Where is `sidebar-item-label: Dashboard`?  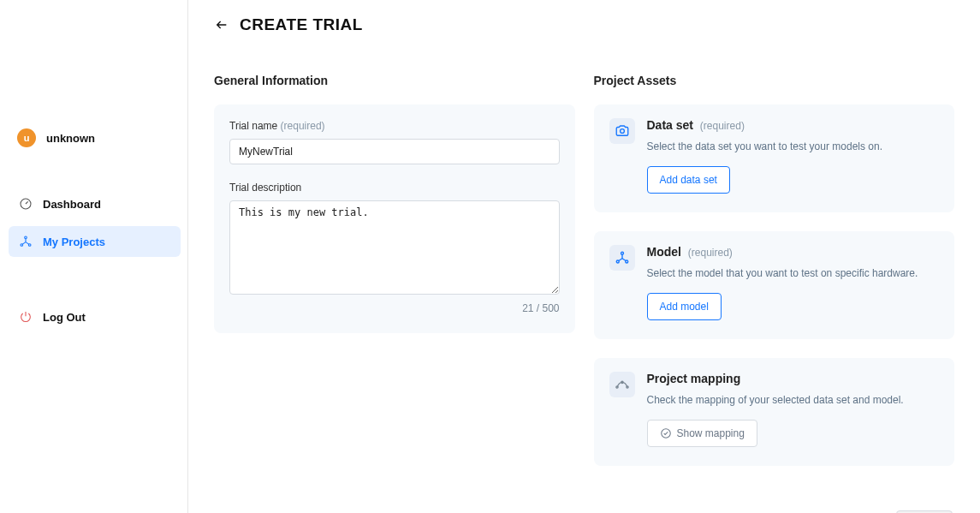 sidebar-item-label: Dashboard is located at coordinates (72, 204).